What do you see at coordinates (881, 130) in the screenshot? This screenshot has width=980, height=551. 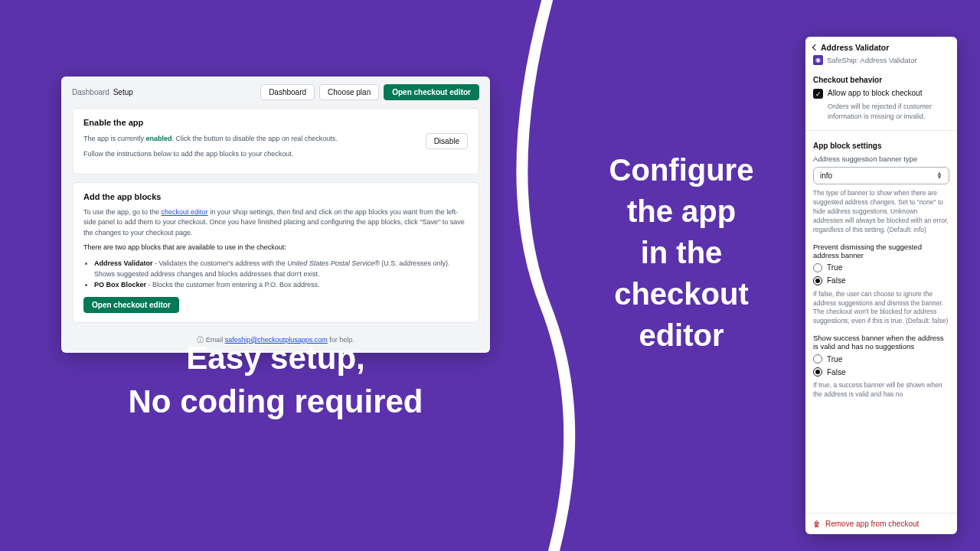 I see `divider` at bounding box center [881, 130].